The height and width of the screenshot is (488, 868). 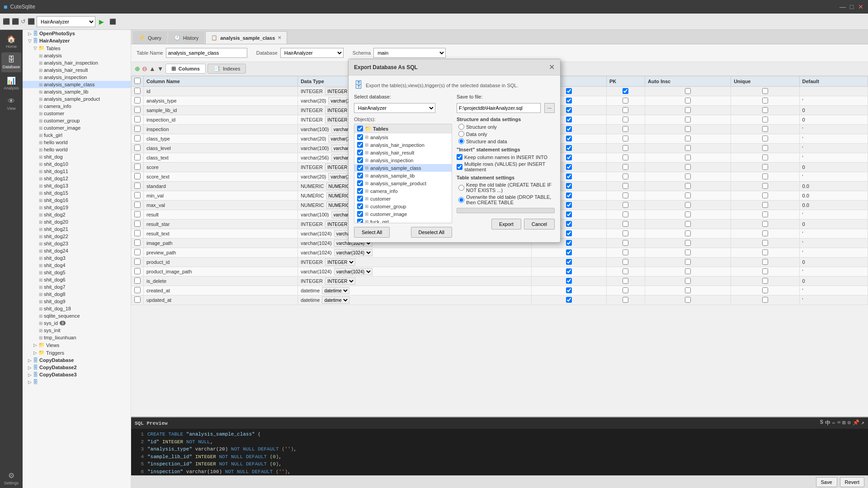 What do you see at coordinates (77, 301) in the screenshot?
I see `sidebar-table-shit_dog9: ⊞shit_dog9` at bounding box center [77, 301].